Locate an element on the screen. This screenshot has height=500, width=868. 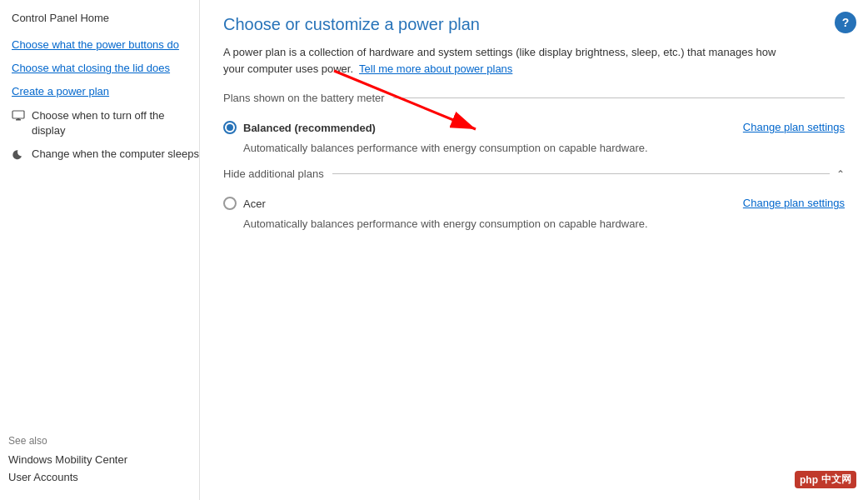
learn-more-link: Tell me more about power plans is located at coordinates (436, 68).